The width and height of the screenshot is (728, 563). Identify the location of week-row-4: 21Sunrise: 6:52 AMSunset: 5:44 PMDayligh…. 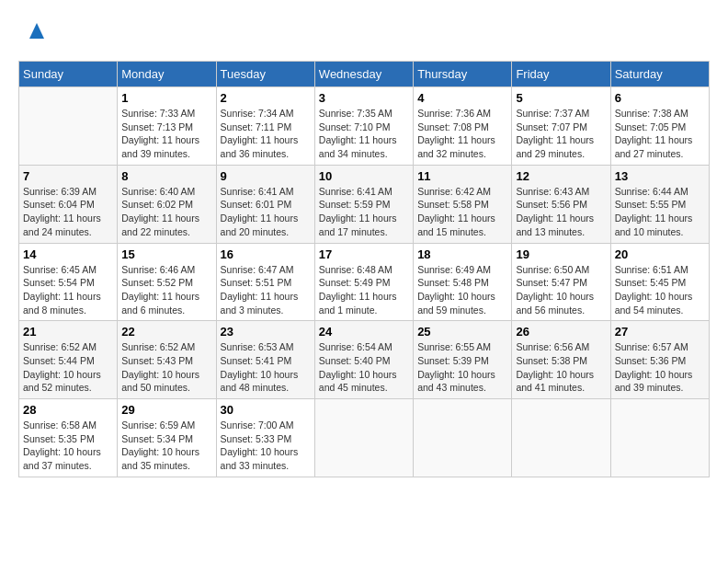
(364, 361).